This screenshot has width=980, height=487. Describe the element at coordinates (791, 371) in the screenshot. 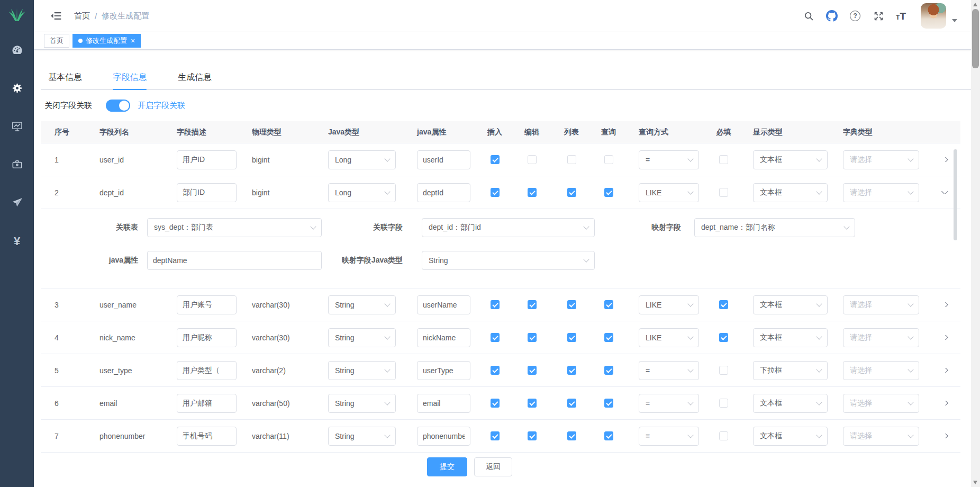

I see `display-type-select: 下拉框` at that location.